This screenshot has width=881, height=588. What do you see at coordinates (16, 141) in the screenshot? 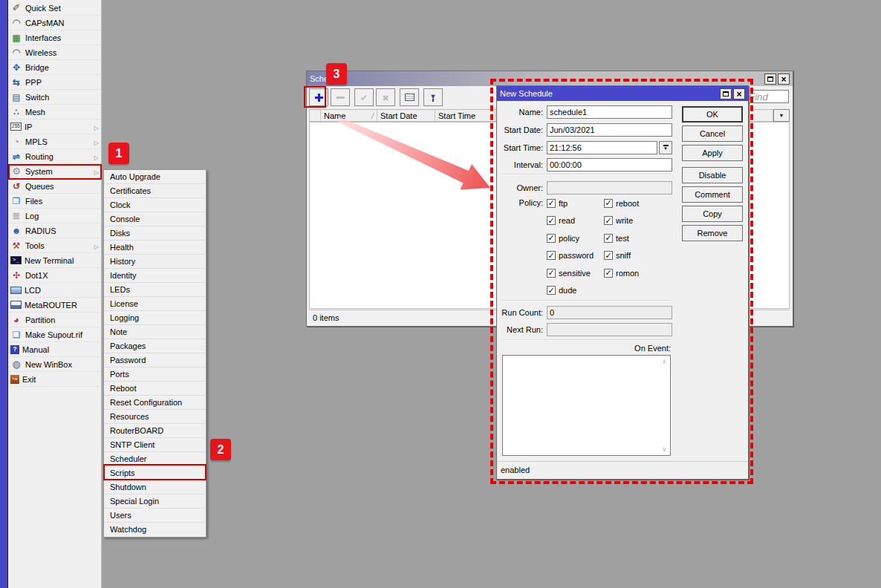
I see `mpls-icon` at bounding box center [16, 141].